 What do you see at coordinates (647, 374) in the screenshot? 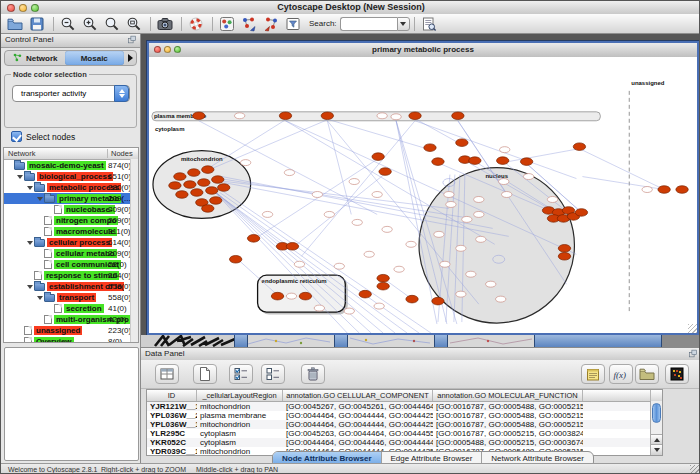
I see `open-folder-button` at bounding box center [647, 374].